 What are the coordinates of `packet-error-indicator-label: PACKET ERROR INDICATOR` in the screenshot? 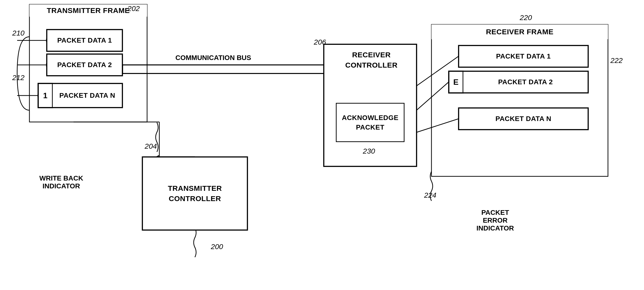 It's located at (495, 217).